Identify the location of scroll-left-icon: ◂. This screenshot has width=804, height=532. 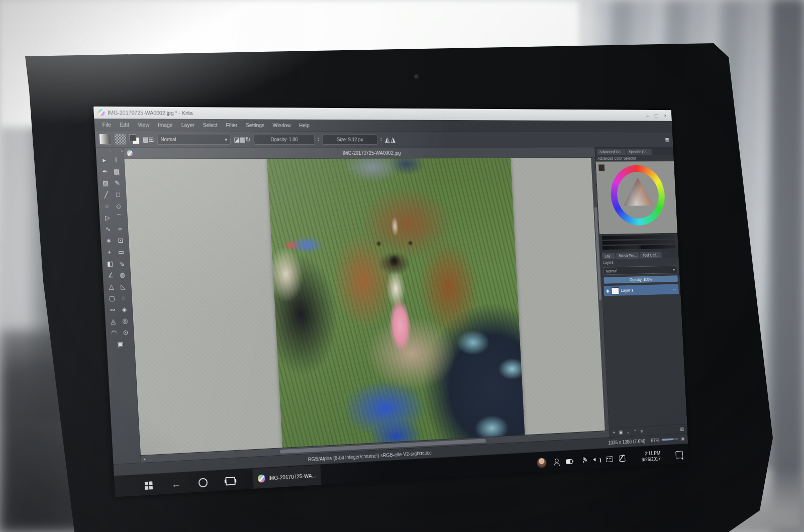
(144, 459).